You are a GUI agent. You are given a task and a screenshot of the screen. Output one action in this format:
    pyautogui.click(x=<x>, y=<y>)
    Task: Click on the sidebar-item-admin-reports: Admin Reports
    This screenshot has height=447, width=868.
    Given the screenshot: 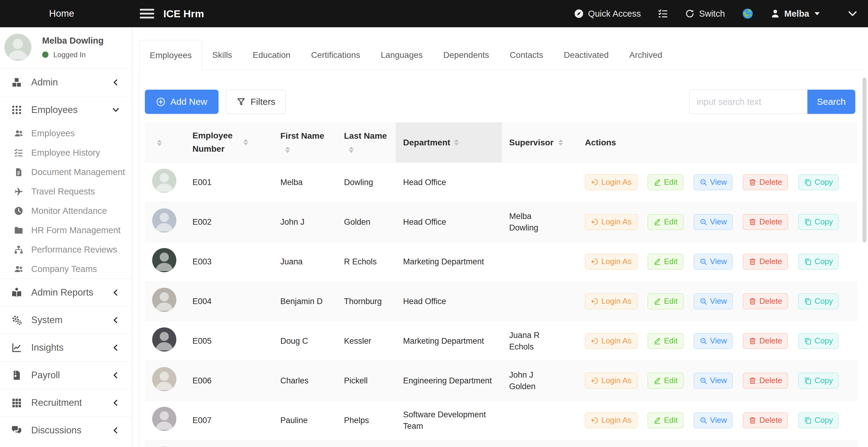 What is the action you would take?
    pyautogui.click(x=66, y=293)
    